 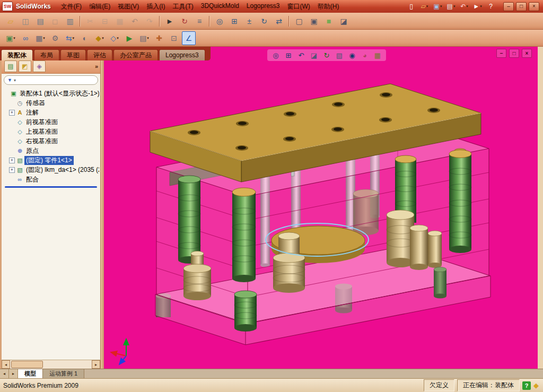 I want to click on apply-scene-icon: ▦, so click(x=378, y=55).